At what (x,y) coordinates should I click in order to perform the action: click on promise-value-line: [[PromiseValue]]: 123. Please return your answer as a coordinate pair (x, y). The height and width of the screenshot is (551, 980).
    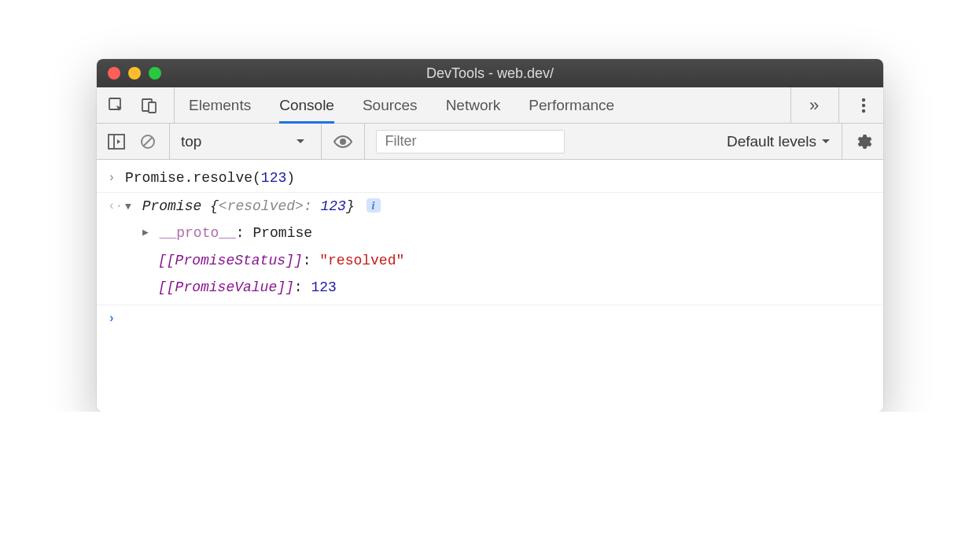
    Looking at the image, I should click on (490, 288).